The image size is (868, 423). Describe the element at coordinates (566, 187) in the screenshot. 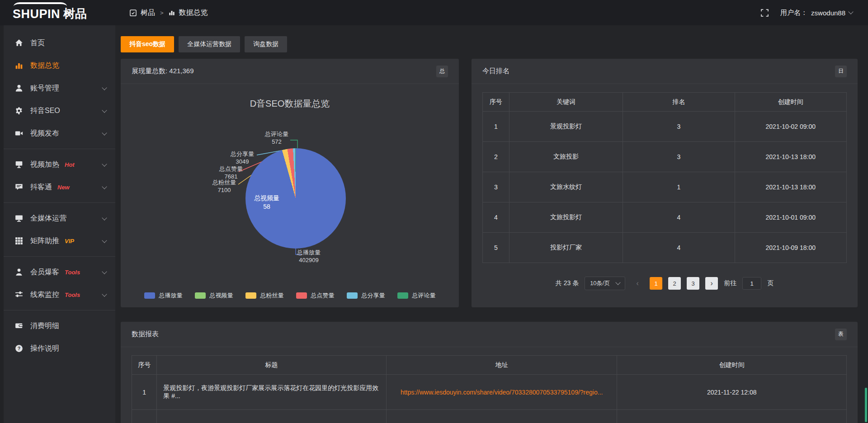

I see `table-cell: 文旅水纹灯` at that location.